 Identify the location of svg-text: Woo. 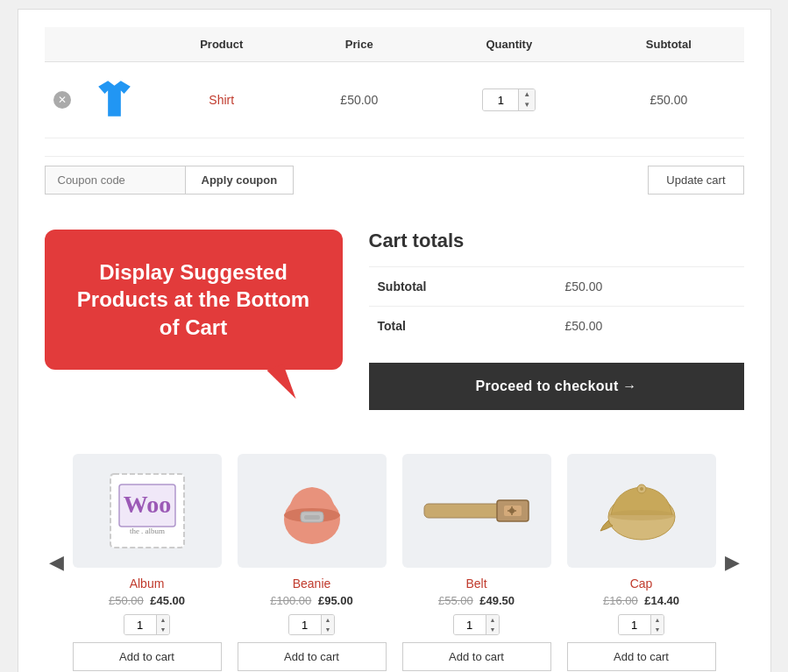
(146, 505).